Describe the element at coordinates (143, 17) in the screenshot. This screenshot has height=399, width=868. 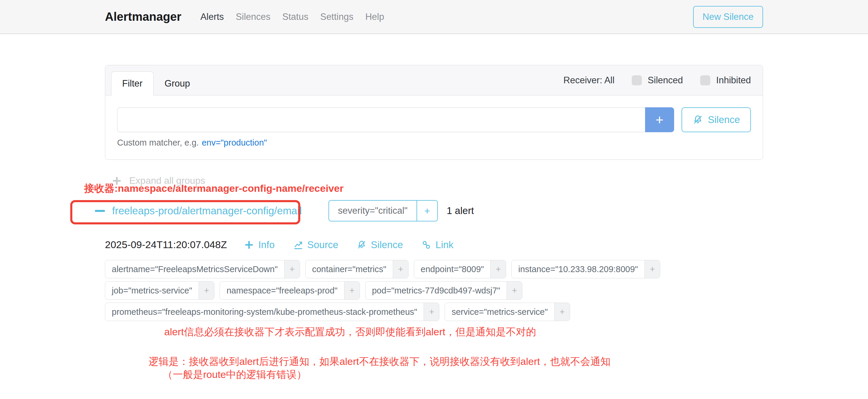
I see `app-brand: Alertmanager` at that location.